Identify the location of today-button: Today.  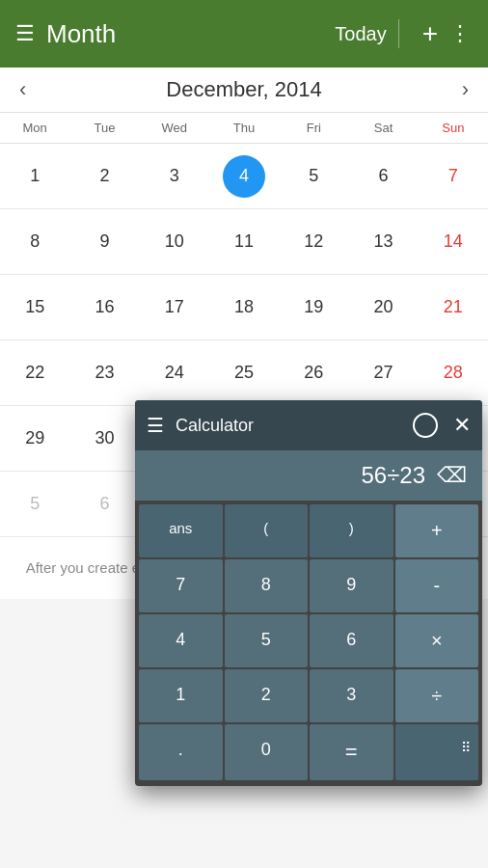
(361, 35).